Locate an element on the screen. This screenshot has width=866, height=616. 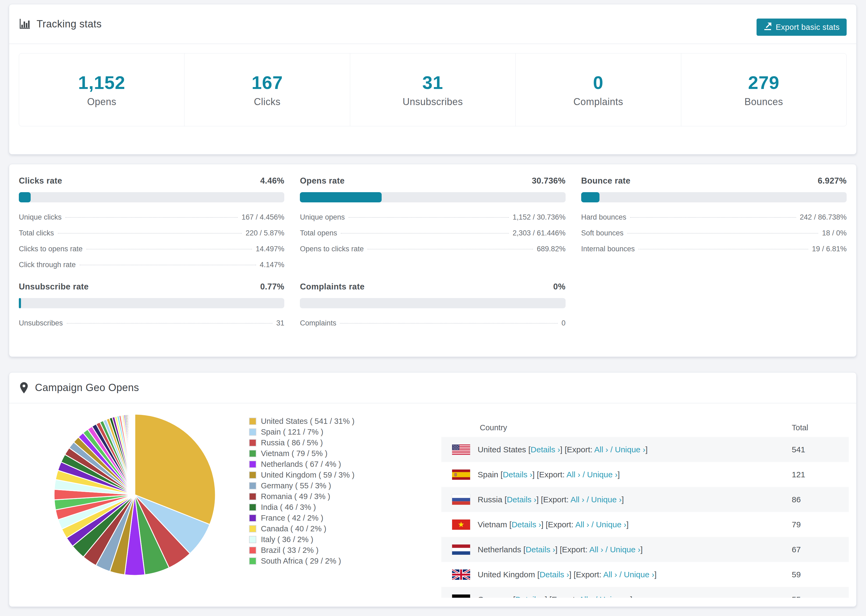
geo-opens-legend: United States ( 541 / 31% )Spain ( 121 /… is located at coordinates (302, 491).